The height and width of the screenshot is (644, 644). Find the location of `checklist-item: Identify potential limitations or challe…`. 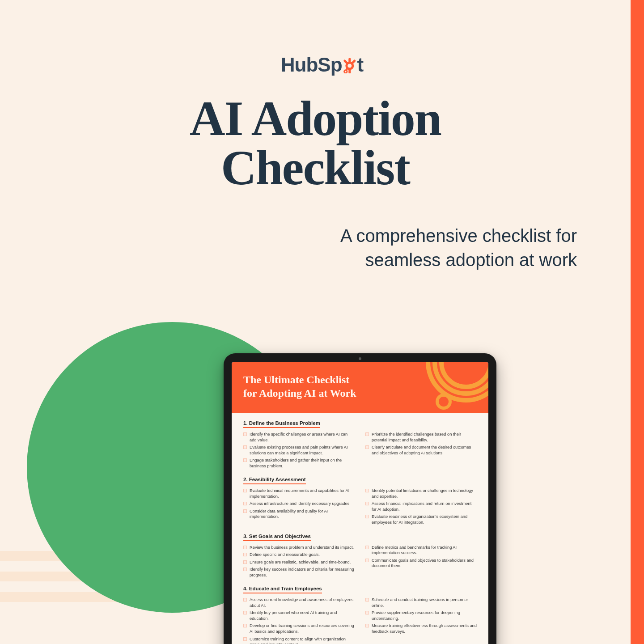

checklist-item: Identify potential limitations or challe… is located at coordinates (421, 494).